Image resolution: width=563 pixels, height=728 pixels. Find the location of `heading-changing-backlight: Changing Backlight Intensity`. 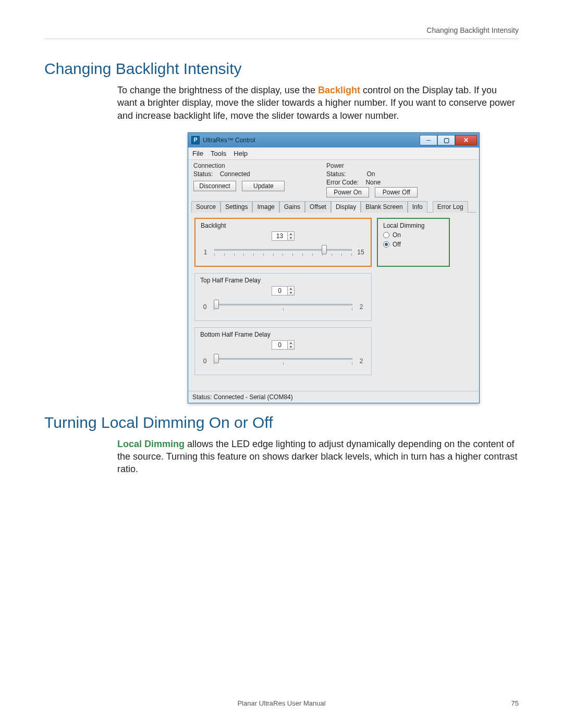

heading-changing-backlight: Changing Backlight Intensity is located at coordinates (282, 69).